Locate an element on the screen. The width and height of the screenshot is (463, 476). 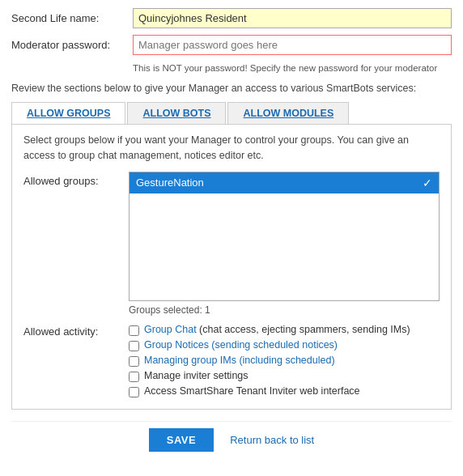
checkbox-managing-ims is located at coordinates (134, 361).